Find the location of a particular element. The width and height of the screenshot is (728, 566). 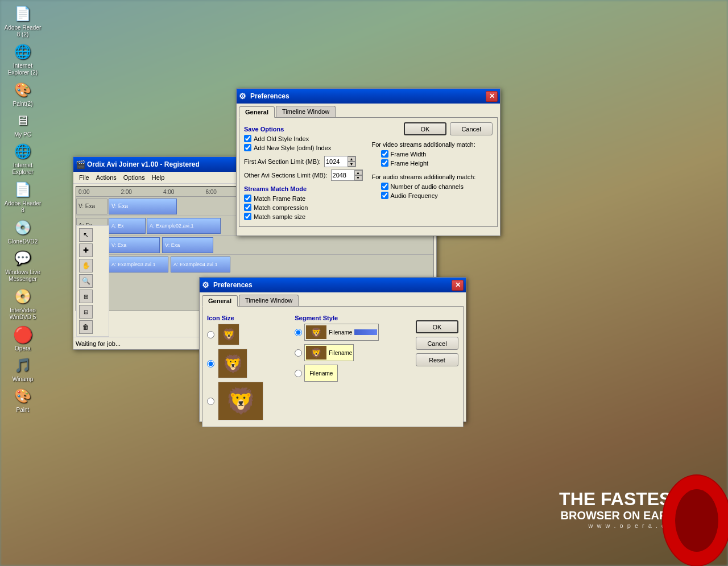

icon-intervideo-windvd: 📀 InterVideo WinDVD 5 is located at coordinates (23, 304).